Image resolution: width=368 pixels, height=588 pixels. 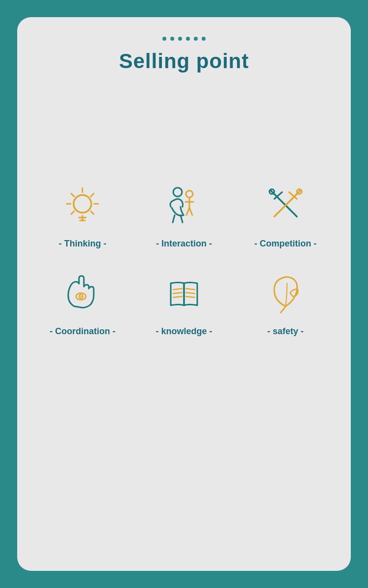 I want to click on interaction-label: - Interaction -, so click(x=184, y=244).